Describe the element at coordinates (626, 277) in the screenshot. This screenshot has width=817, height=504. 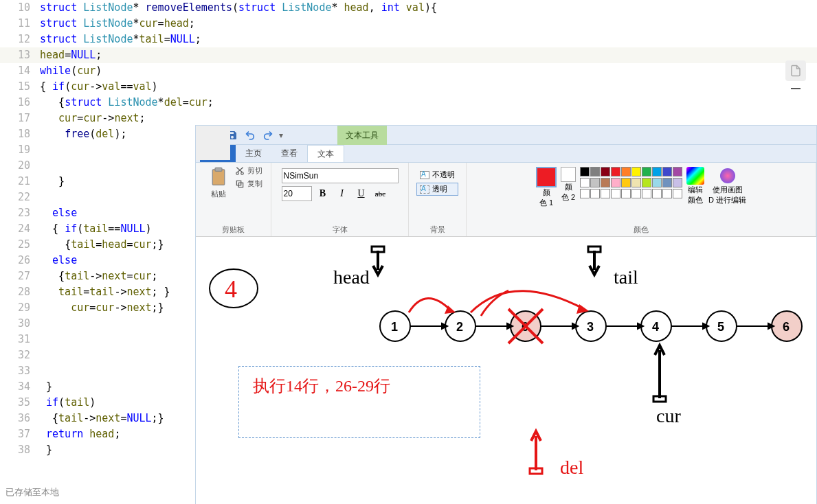
I see `tail-label: tail` at that location.